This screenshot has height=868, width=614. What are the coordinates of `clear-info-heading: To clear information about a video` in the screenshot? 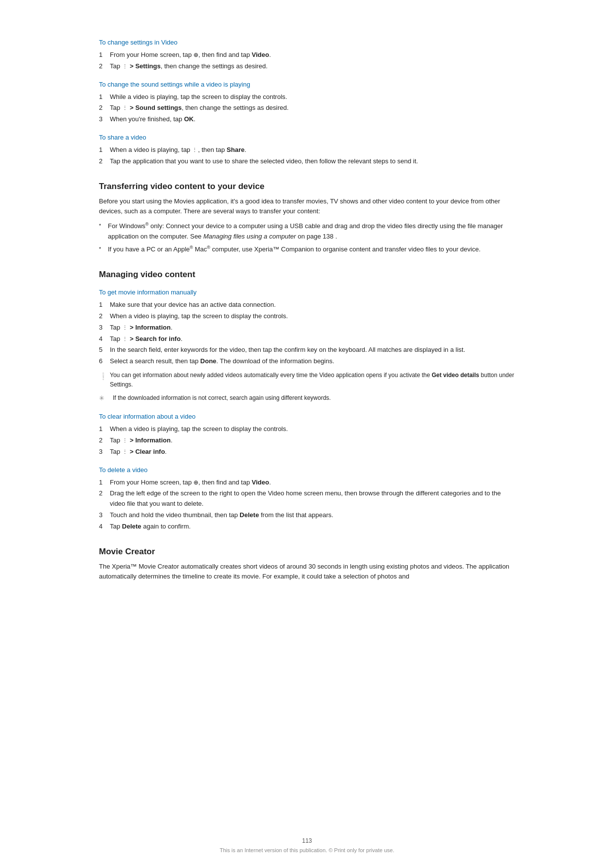 It's located at (307, 417).